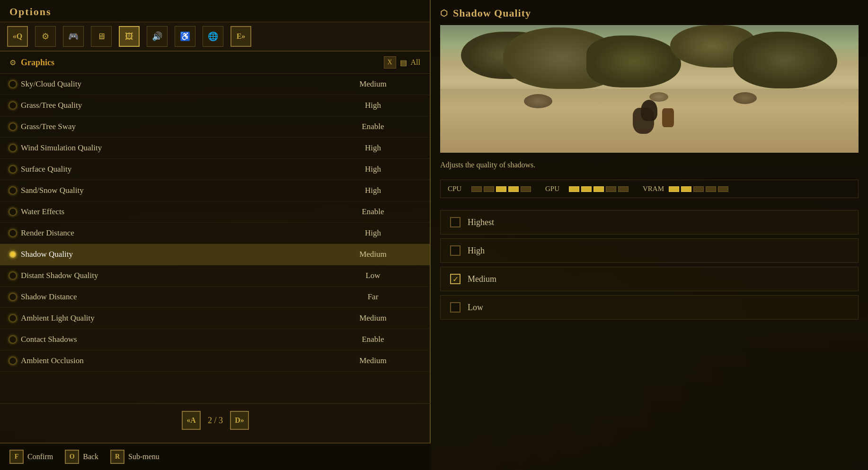 Image resolution: width=868 pixels, height=470 pixels. What do you see at coordinates (81, 457) in the screenshot?
I see `back-action: O Back` at bounding box center [81, 457].